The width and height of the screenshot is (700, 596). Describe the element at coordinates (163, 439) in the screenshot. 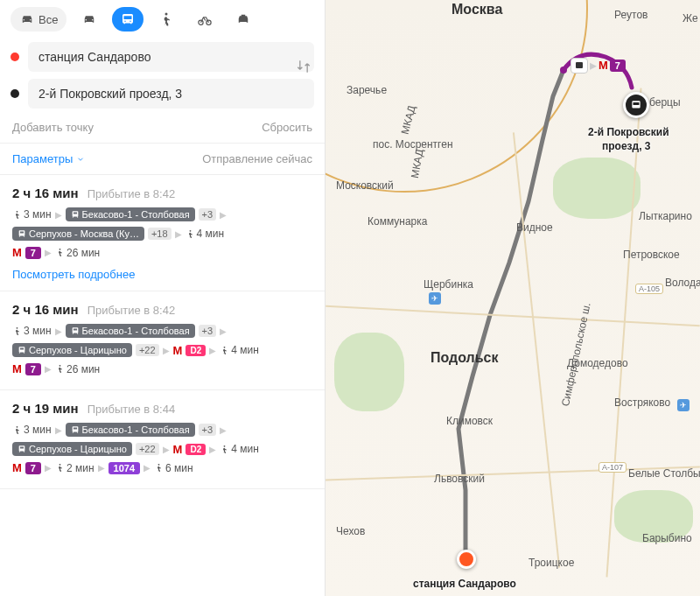

I see `route-card: 2 ч 19 минПрибытие в 8:443 мин▶Бекасово-…` at that location.